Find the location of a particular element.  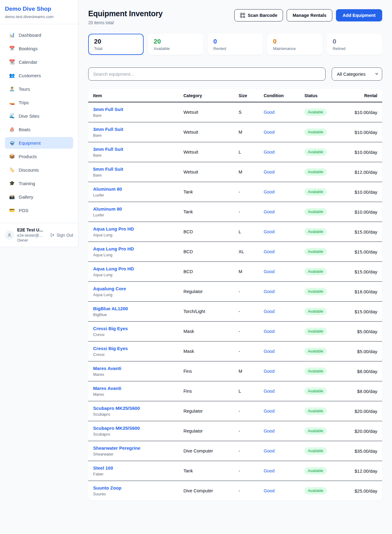

manage-rentals-button: Manage Rentals is located at coordinates (309, 15).